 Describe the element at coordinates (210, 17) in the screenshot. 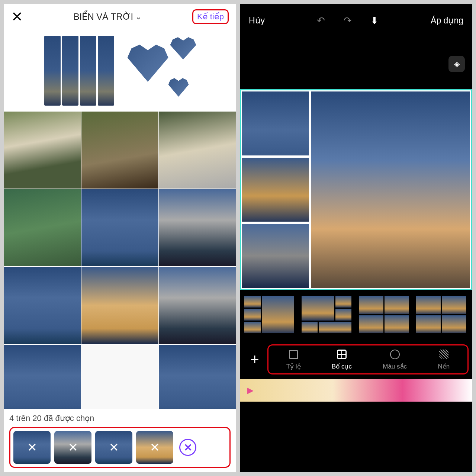

I see `next-button: Kế tiếp` at that location.